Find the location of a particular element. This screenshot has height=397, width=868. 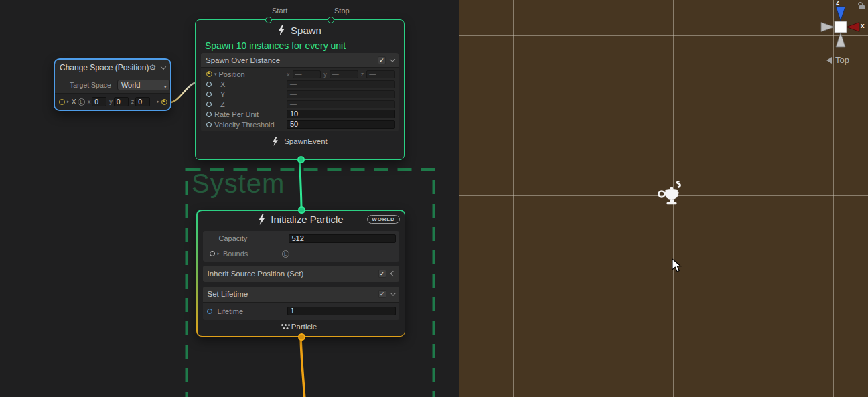

view-arrow-icon is located at coordinates (829, 60).